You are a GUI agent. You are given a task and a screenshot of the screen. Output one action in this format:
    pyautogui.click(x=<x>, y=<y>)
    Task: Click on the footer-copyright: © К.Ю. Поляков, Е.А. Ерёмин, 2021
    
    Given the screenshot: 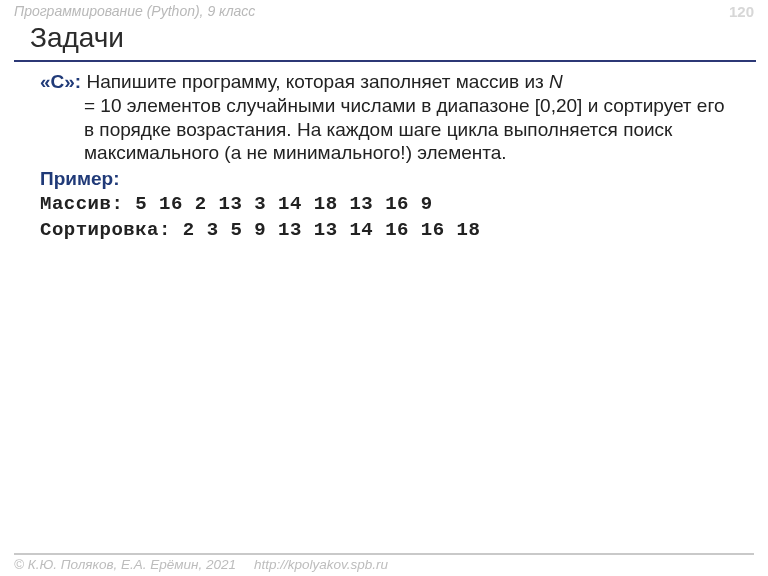 What is the action you would take?
    pyautogui.click(x=125, y=564)
    